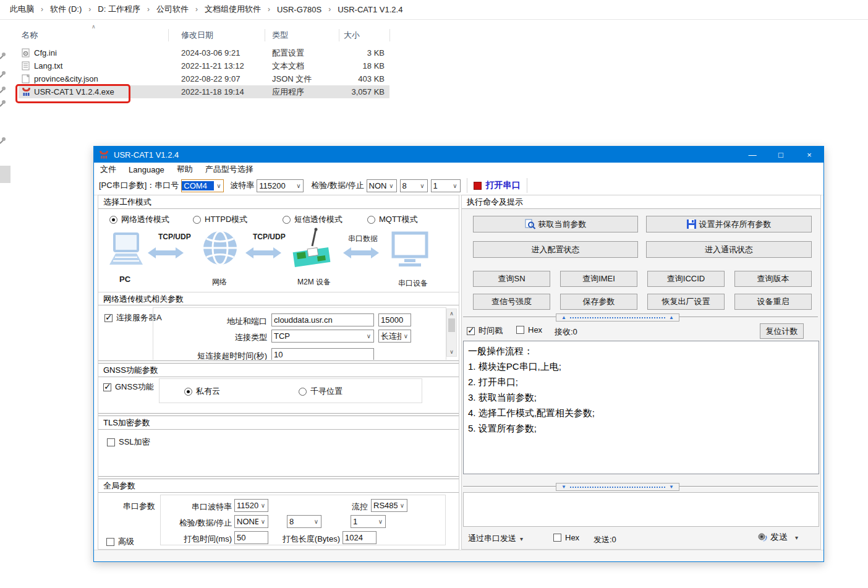 The height and width of the screenshot is (588, 868). Describe the element at coordinates (752, 155) in the screenshot. I see `minimize-button: —` at that location.